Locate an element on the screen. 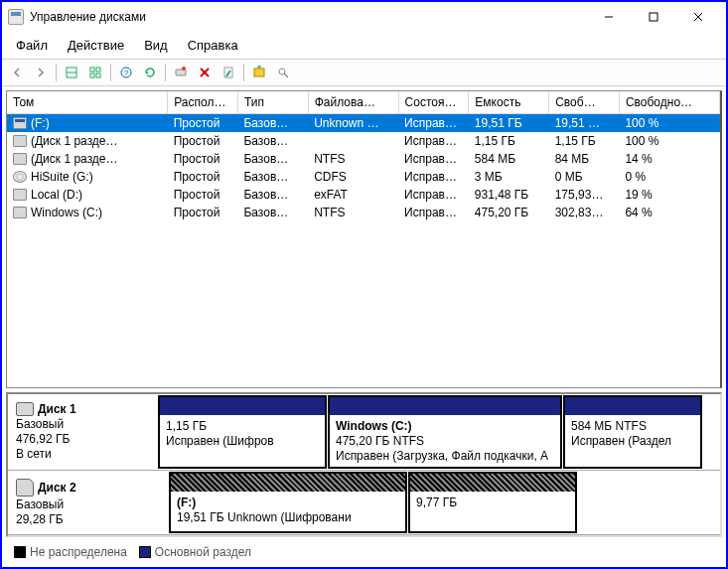 Image resolution: width=728 pixels, height=569 pixels. menu-view: Вид is located at coordinates (156, 46).